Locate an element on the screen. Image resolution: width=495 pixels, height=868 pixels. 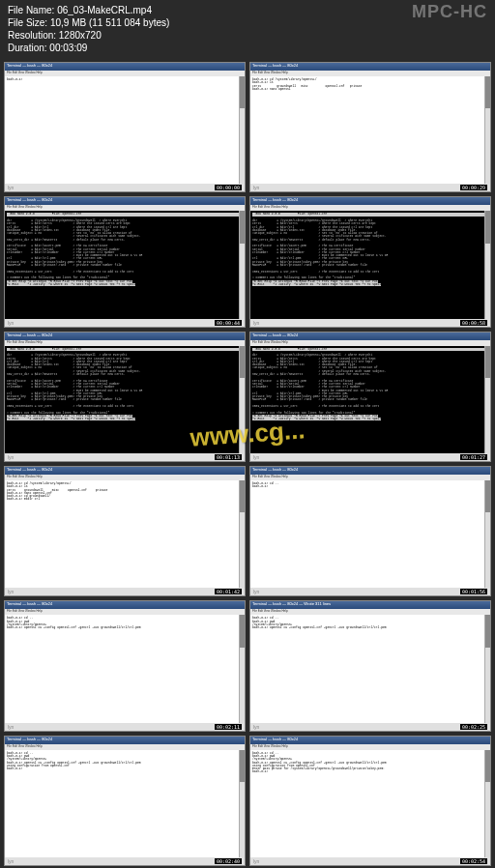
timestamp: 00:01:42 is located at coordinates (228, 592).